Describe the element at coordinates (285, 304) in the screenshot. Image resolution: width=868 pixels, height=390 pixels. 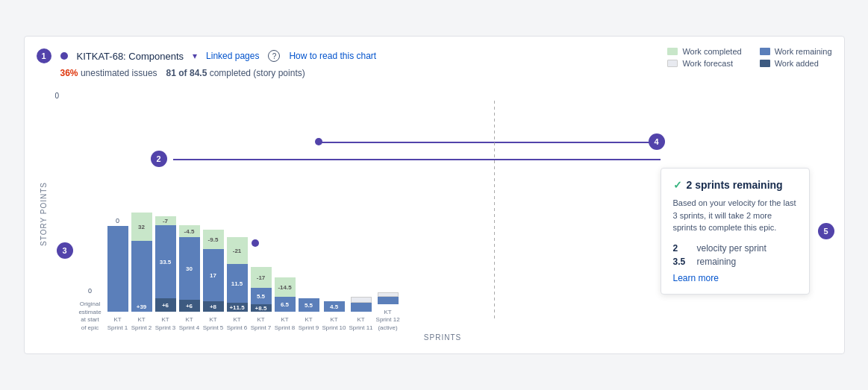
I see `bar-seg-8a: 6.5` at that location.